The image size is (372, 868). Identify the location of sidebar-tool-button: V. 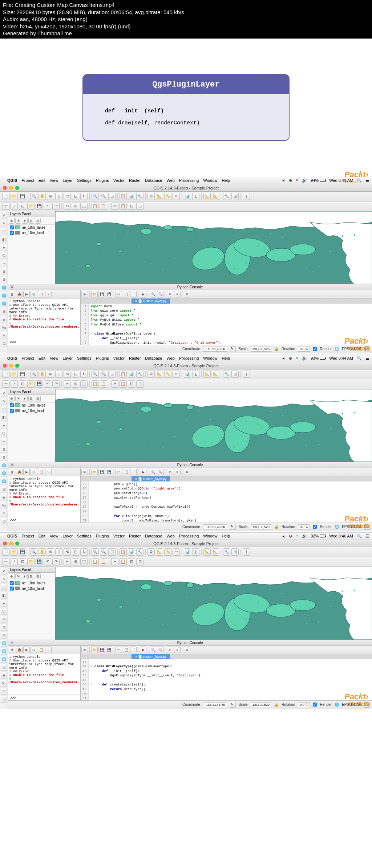
(4, 571).